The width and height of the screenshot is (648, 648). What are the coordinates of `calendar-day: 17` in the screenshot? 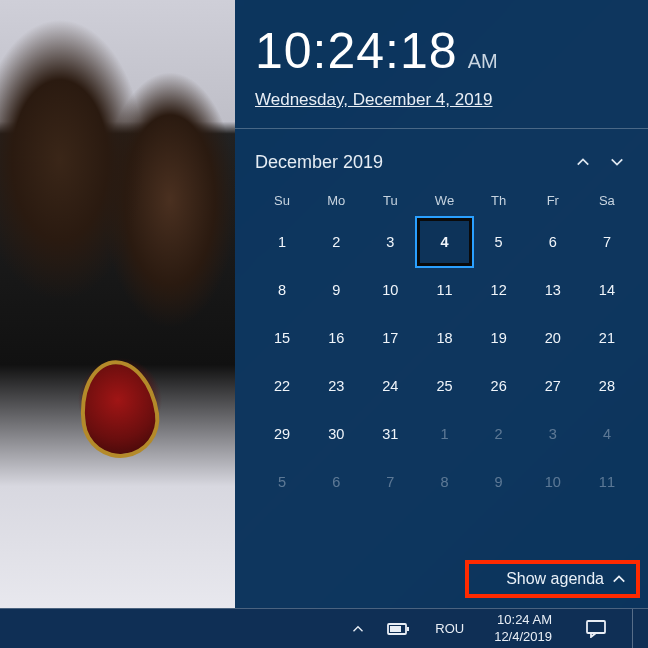 It's located at (390, 338).